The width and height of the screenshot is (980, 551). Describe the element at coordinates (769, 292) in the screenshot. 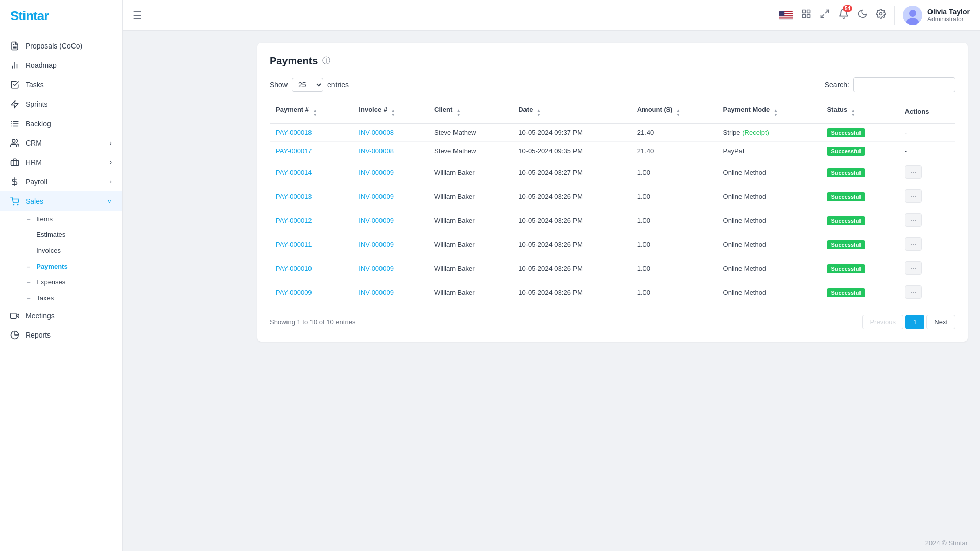

I see `payment-mode-cell: Online Method` at that location.